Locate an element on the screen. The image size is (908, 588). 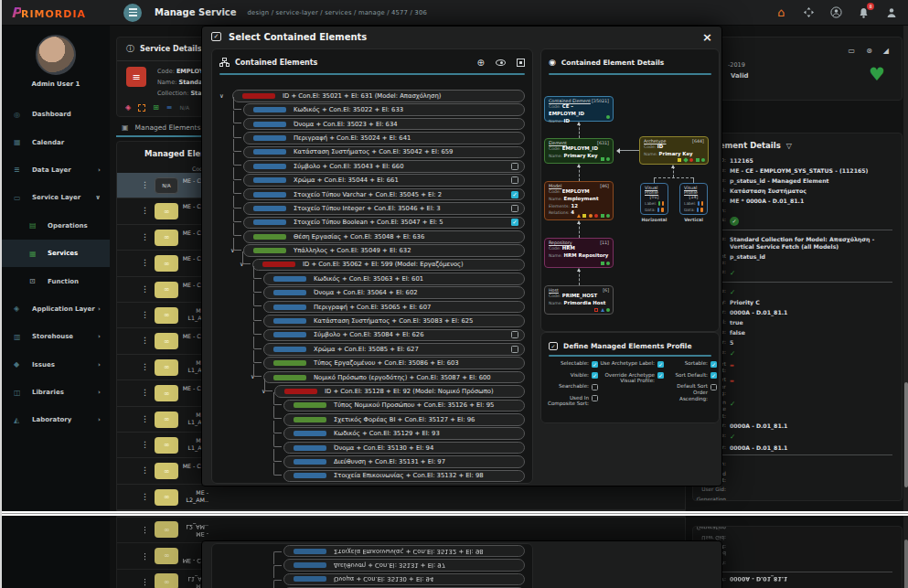
diagram-node-host: Host[6] Code: PRIME_HOST Name: Primordia… is located at coordinates (579, 300).